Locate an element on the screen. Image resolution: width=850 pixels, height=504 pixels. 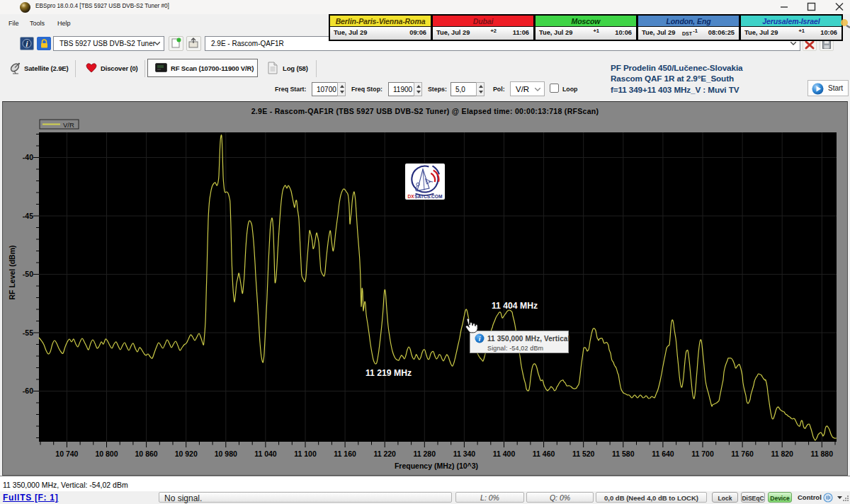
svg-text: -45 is located at coordinates (28, 216).